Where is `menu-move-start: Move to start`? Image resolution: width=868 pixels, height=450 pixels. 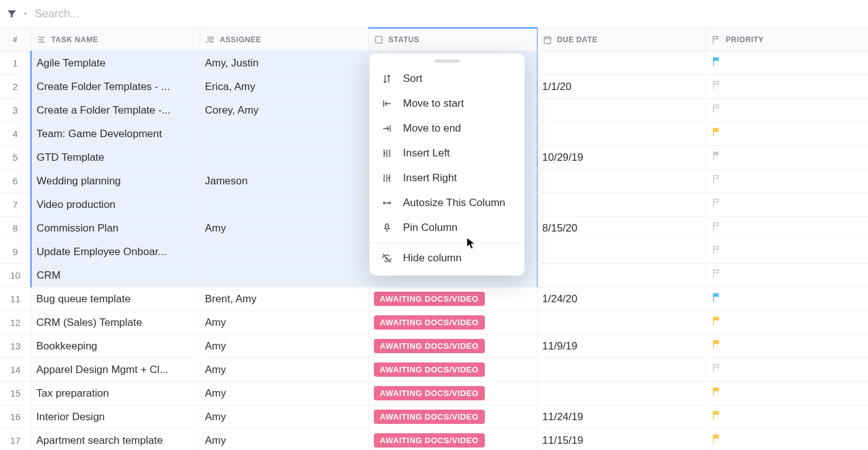
menu-move-start: Move to start is located at coordinates (447, 104).